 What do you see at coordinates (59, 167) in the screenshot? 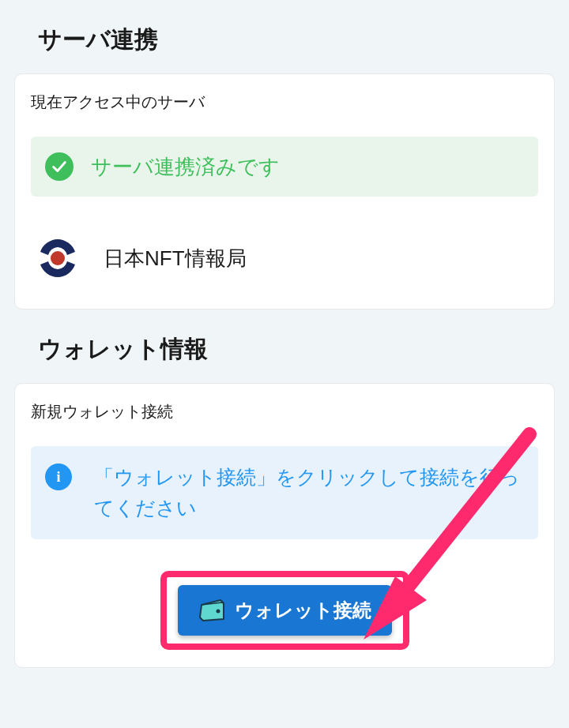
I see `check-circle-icon` at bounding box center [59, 167].